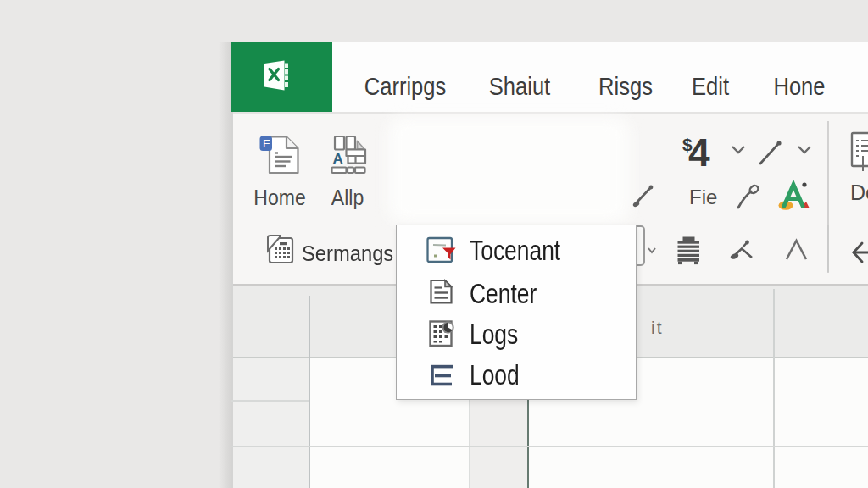  Describe the element at coordinates (266, 144) in the screenshot. I see `svg-text: E` at that location.